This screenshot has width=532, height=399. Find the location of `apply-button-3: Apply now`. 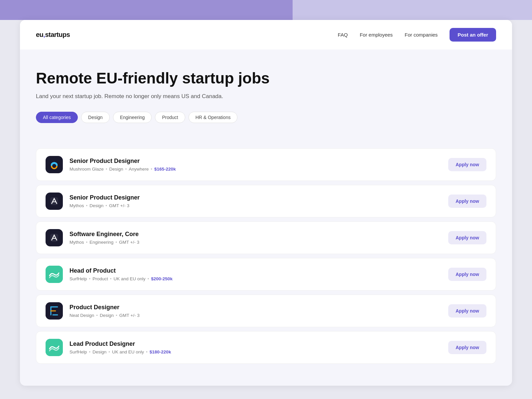

apply-button-3: Apply now is located at coordinates (467, 238).